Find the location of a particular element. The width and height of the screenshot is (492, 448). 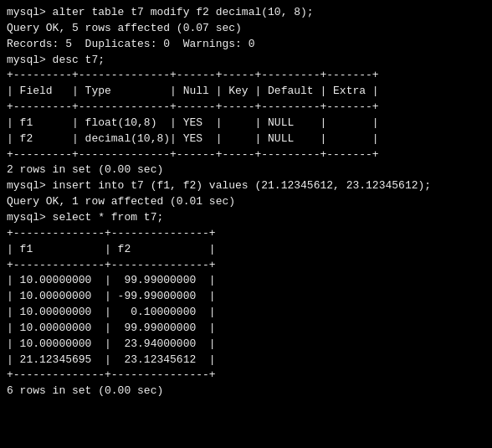

terminal-line: mysql> select * from t7; is located at coordinates (246, 218).